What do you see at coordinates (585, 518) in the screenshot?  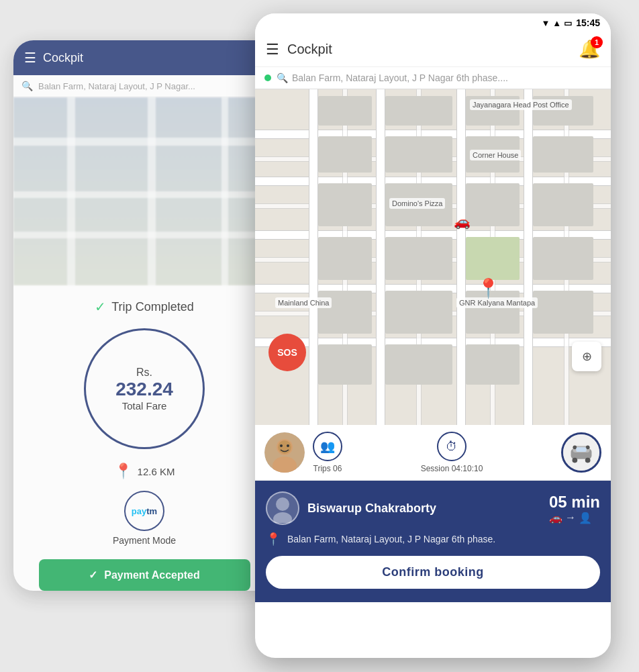 I see `person-icon: 👤` at bounding box center [585, 518].